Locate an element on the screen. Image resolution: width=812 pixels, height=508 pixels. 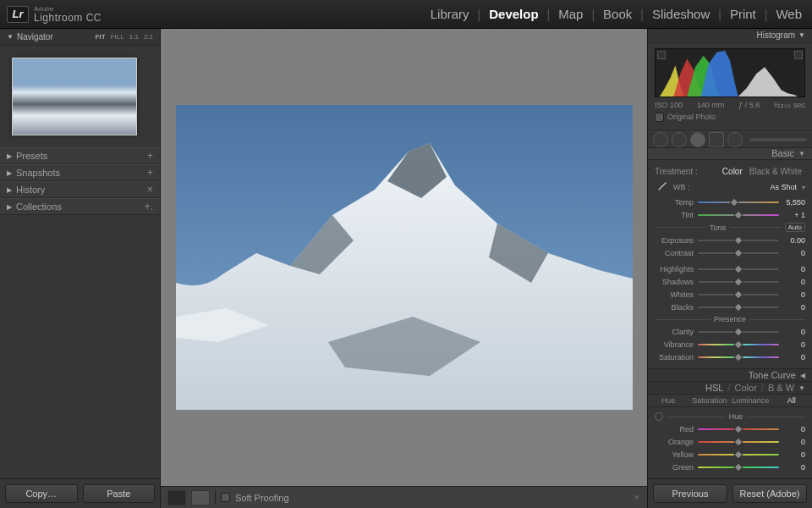
reset-button: Reset (Adobe) is located at coordinates (770, 494).